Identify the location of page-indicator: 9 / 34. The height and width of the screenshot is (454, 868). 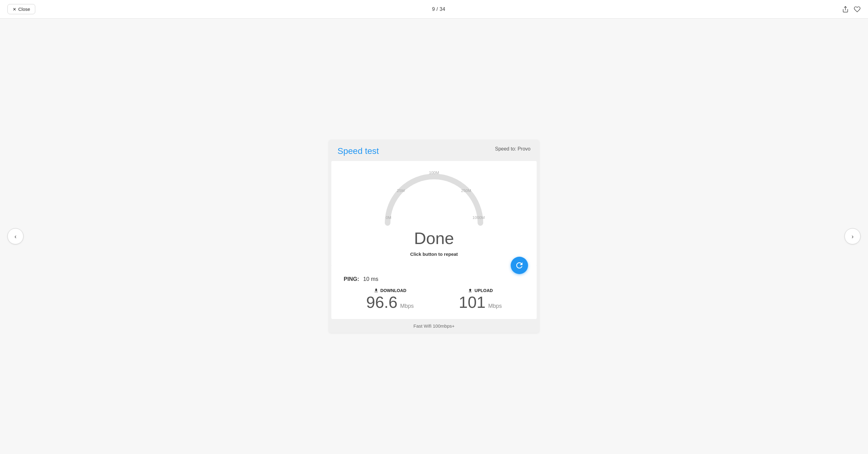
(439, 9).